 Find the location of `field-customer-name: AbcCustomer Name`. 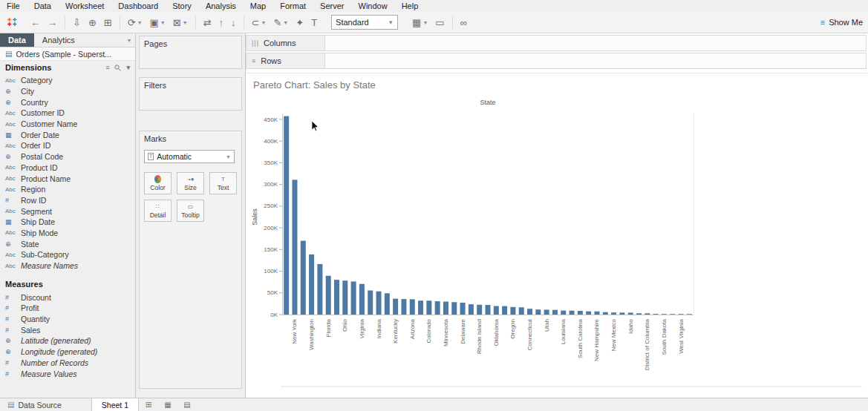

field-customer-name: AbcCustomer Name is located at coordinates (68, 125).